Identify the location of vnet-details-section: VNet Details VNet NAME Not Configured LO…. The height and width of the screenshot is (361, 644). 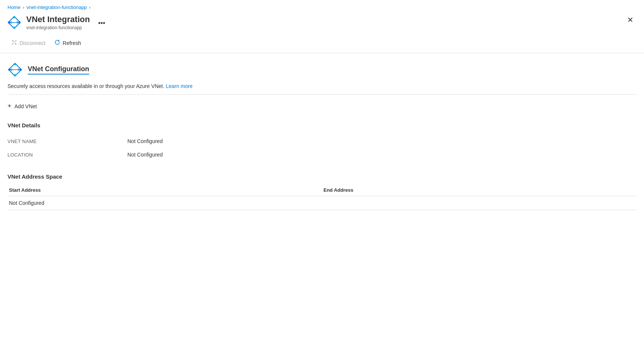
(322, 142).